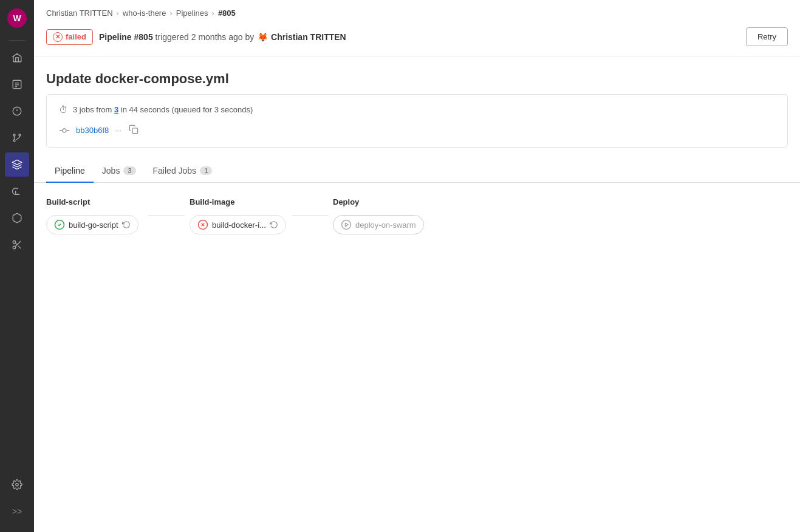 The width and height of the screenshot is (800, 532). Describe the element at coordinates (17, 511) in the screenshot. I see `collapse-sidebar-button: >>` at that location.